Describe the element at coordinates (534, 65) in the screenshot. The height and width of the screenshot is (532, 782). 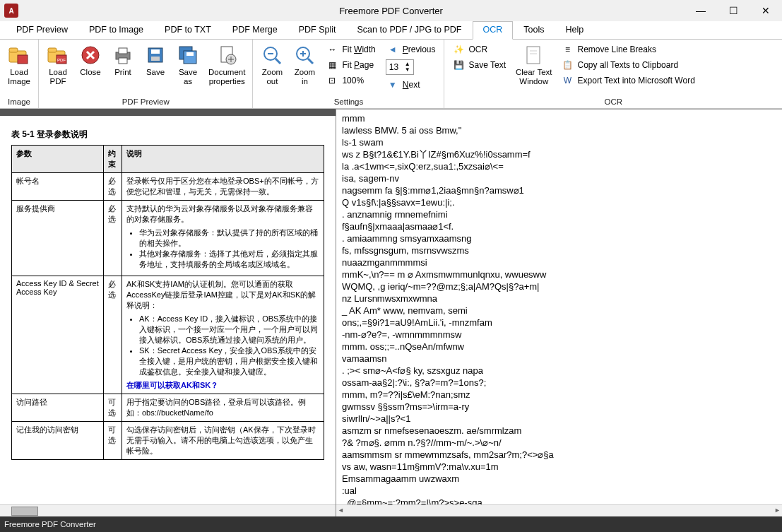
I see `clear-text-window-button: Clear Text Window` at that location.